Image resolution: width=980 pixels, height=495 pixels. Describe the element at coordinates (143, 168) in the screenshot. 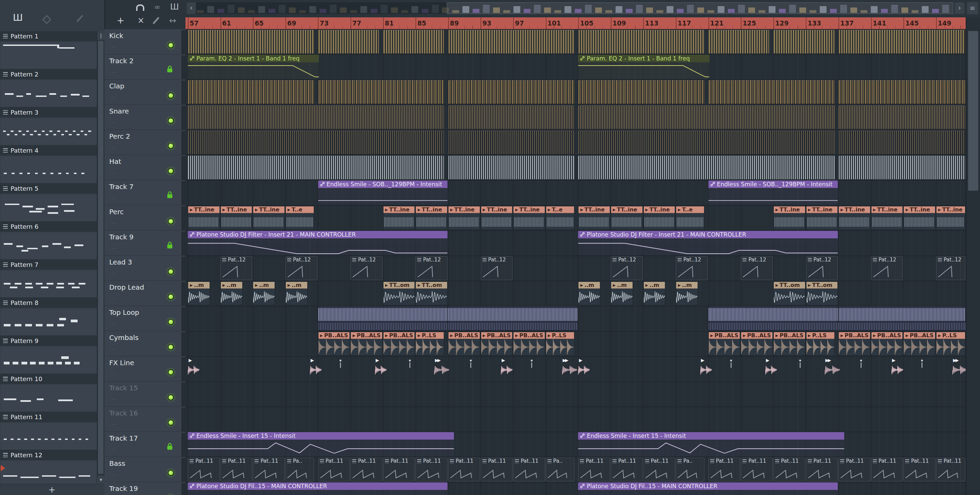

I see `track-header: Hat...` at that location.